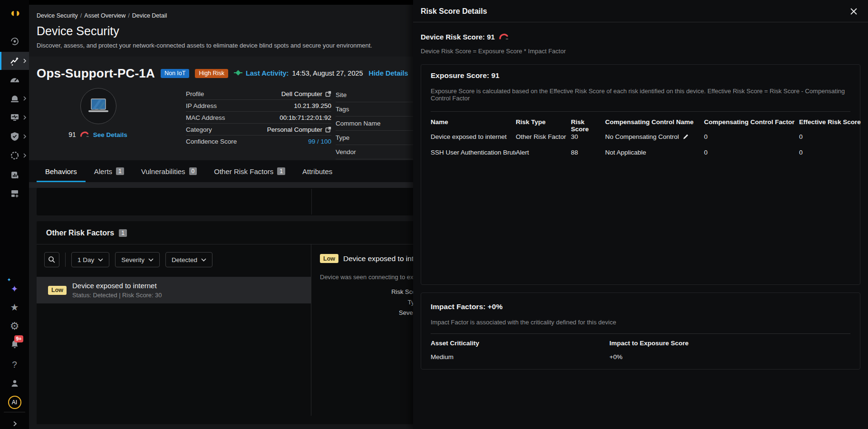 This screenshot has height=429, width=868. I want to click on impact-factors-description: Impact Factor is associated with the cri…, so click(641, 322).